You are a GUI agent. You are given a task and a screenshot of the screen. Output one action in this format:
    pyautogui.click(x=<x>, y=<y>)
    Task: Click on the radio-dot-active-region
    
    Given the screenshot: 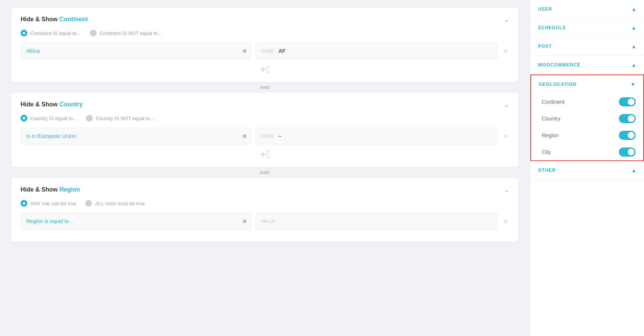 What is the action you would take?
    pyautogui.click(x=24, y=203)
    